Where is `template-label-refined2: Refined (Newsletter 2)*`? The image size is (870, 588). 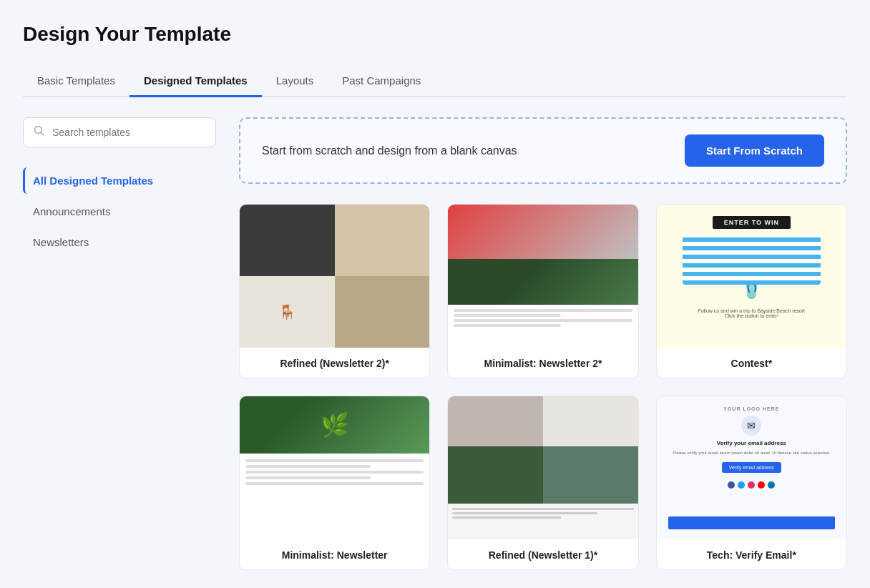 template-label-refined2: Refined (Newsletter 2)* is located at coordinates (335, 363).